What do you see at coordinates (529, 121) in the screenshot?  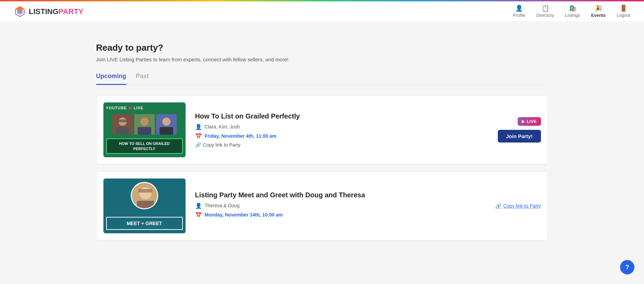 I see `live-badge: LIVE` at bounding box center [529, 121].